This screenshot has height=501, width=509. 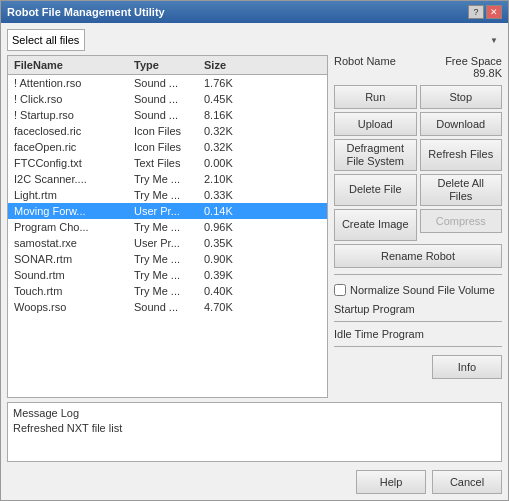 I want to click on delete-all-button: Delete All Files, so click(x=462, y=190).